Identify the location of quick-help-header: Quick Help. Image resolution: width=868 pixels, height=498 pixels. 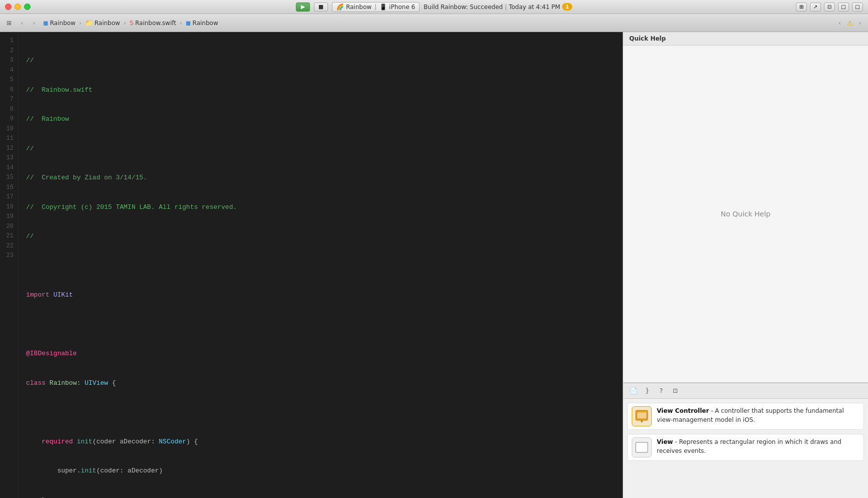
(746, 39).